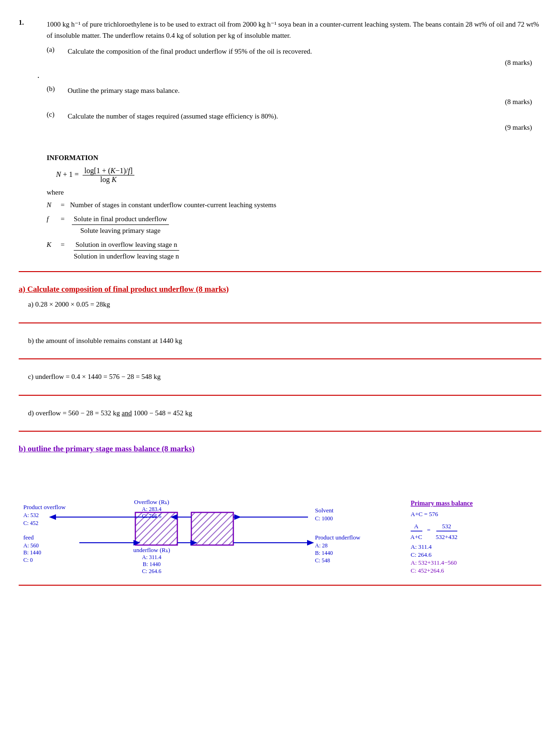 Image resolution: width=560 pixels, height=735 pixels. I want to click on product-overflow-C: C: 452, so click(31, 523).